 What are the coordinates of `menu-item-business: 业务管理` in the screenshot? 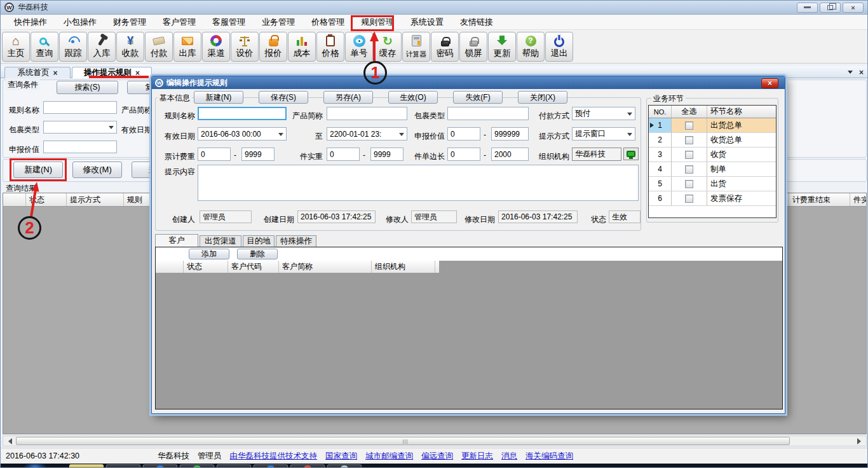 It's located at (278, 22).